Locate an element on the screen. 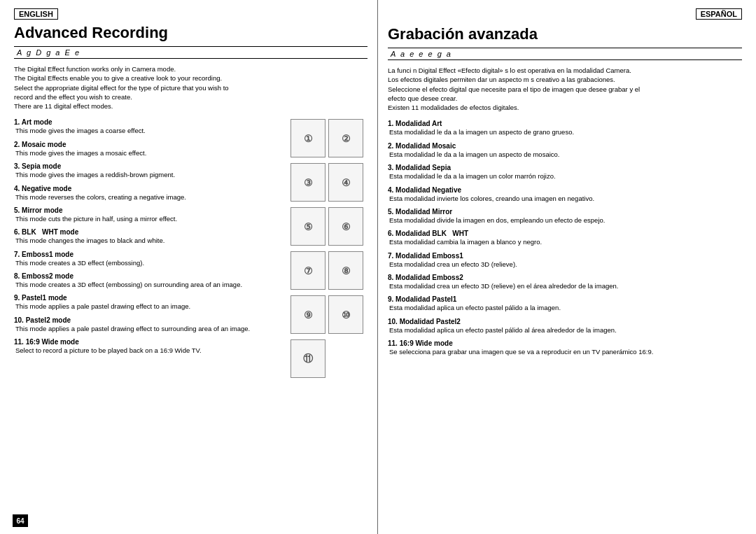 This screenshot has width=756, height=534. image-row: ⑦ ⑧ is located at coordinates (329, 270).